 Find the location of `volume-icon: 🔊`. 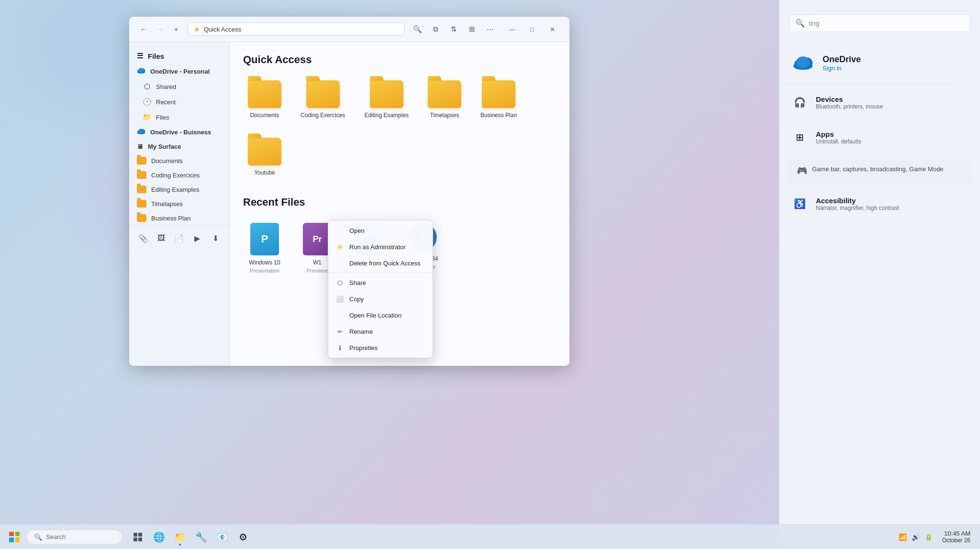

volume-icon: 🔊 is located at coordinates (916, 537).